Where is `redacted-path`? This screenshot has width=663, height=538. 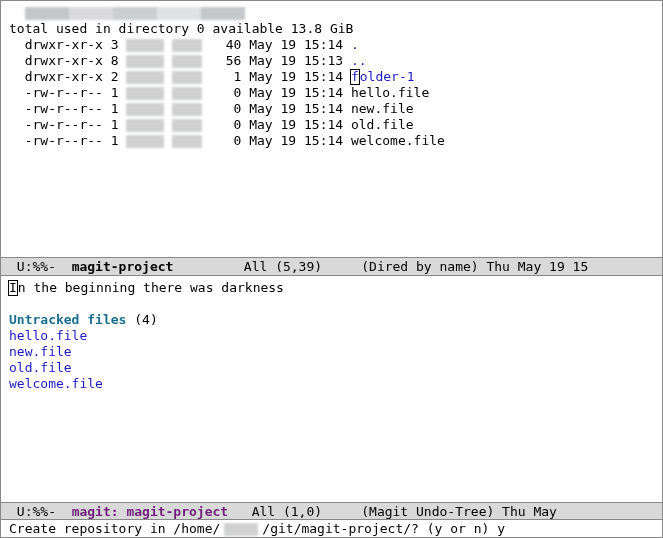 redacted-path is located at coordinates (135, 14).